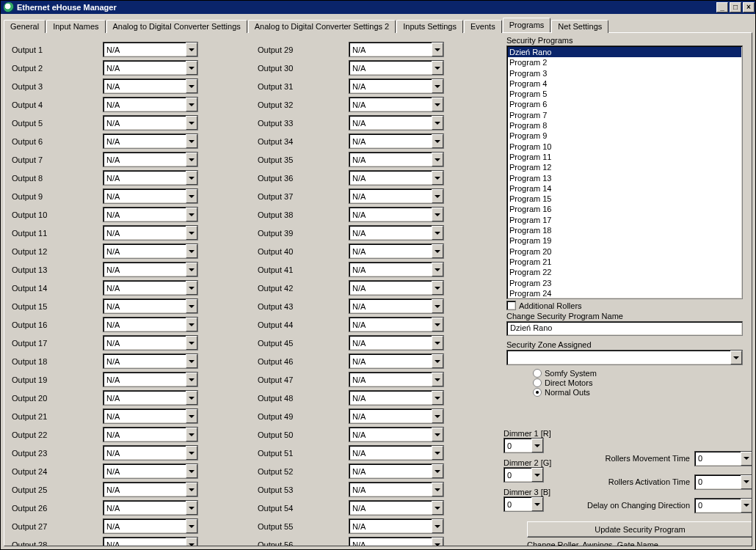 The width and height of the screenshot is (756, 550). I want to click on list-item: Program 3, so click(625, 73).